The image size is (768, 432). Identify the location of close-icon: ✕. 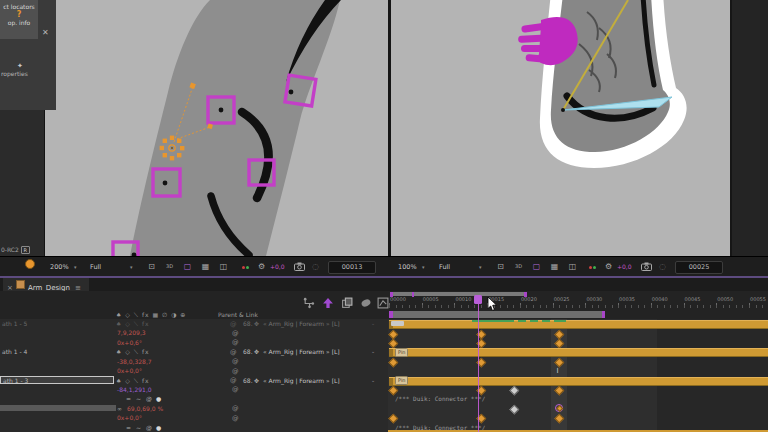
(46, 32).